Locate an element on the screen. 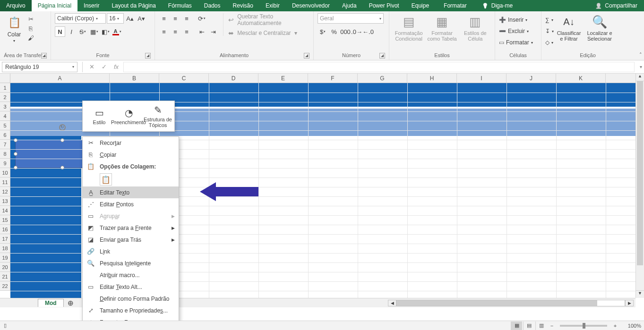 The width and height of the screenshot is (644, 330). name-box: Retângulo 19▾ is located at coordinates (40, 67).